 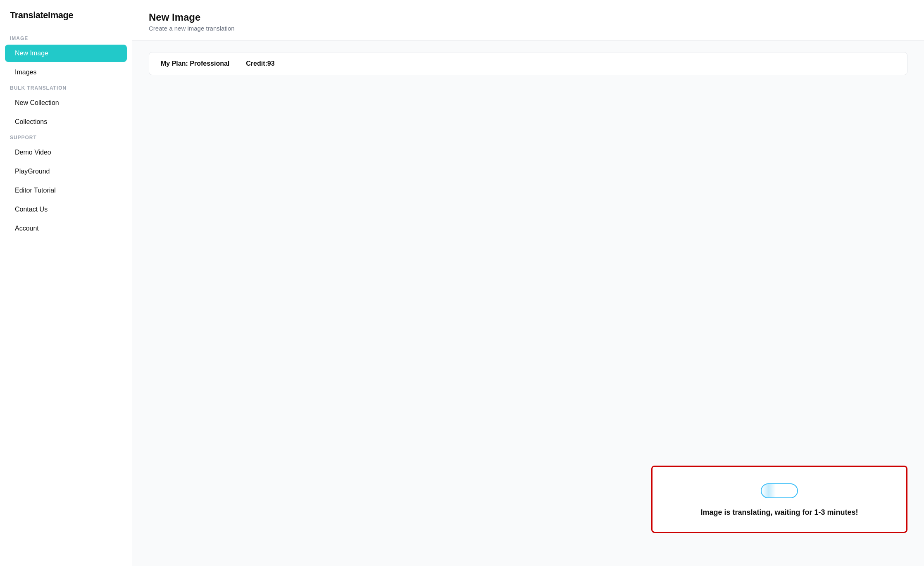 I want to click on app-logo: TranslateImage, so click(x=66, y=21).